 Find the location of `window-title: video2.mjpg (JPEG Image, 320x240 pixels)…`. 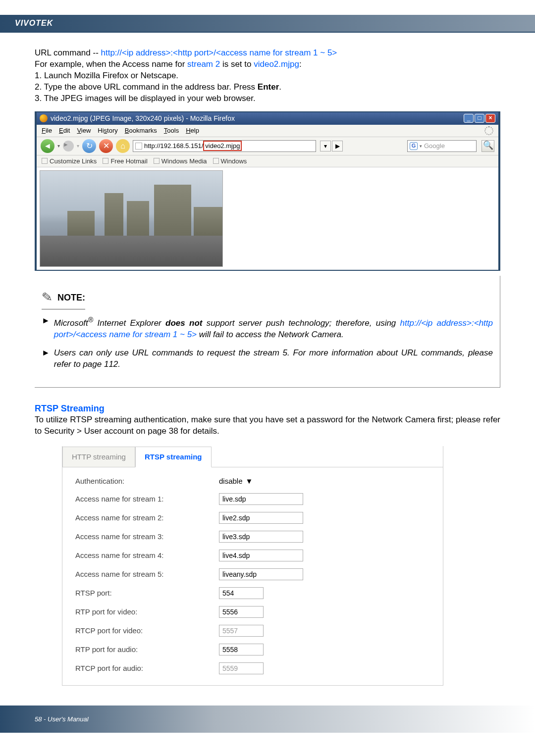

window-title: video2.mjpg (JPEG Image, 320x240 pixels)… is located at coordinates (143, 119).